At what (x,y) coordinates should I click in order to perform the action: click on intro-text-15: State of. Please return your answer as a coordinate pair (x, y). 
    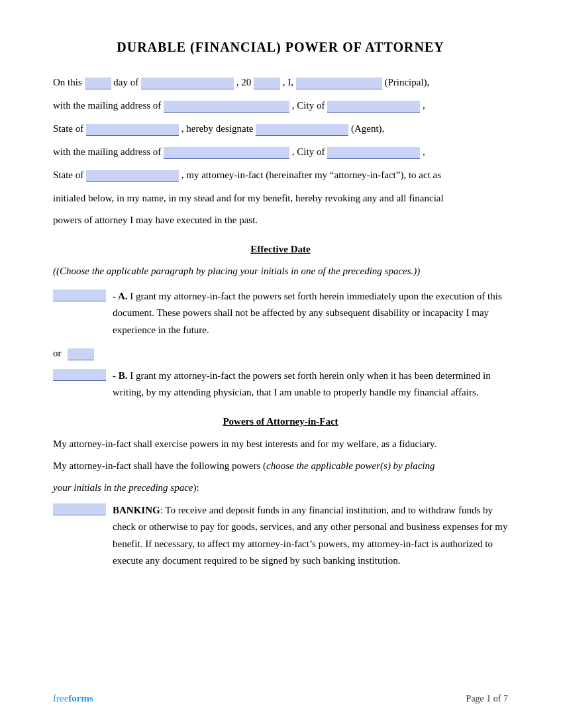
    Looking at the image, I should click on (70, 175).